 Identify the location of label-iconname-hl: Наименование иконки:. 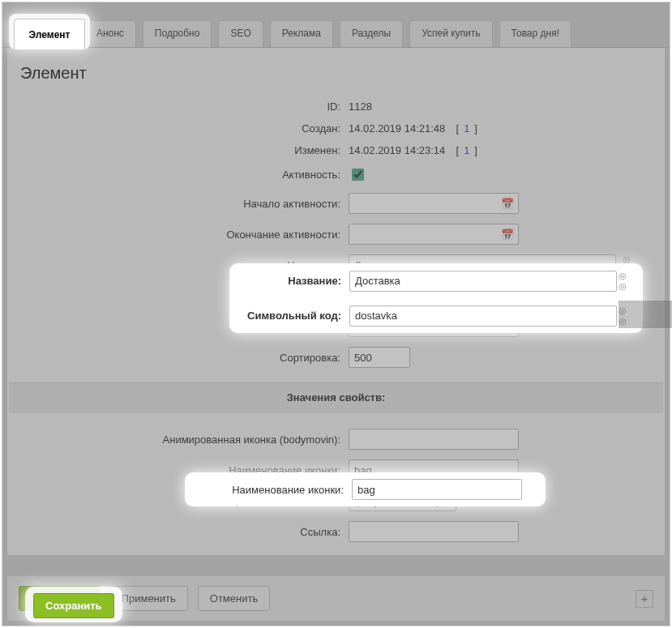
(271, 489).